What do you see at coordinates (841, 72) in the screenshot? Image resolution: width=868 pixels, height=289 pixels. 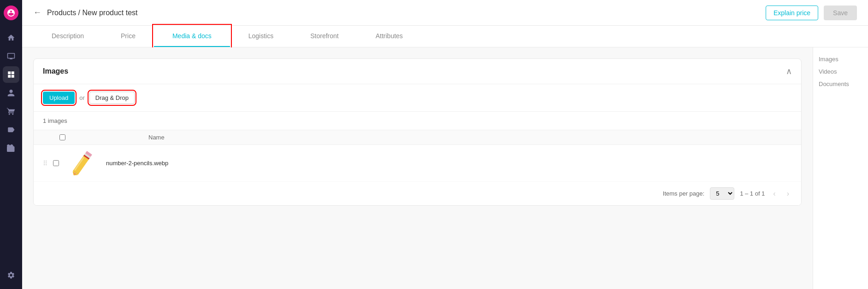 I see `right-sidebar-videos: Videos` at bounding box center [841, 72].